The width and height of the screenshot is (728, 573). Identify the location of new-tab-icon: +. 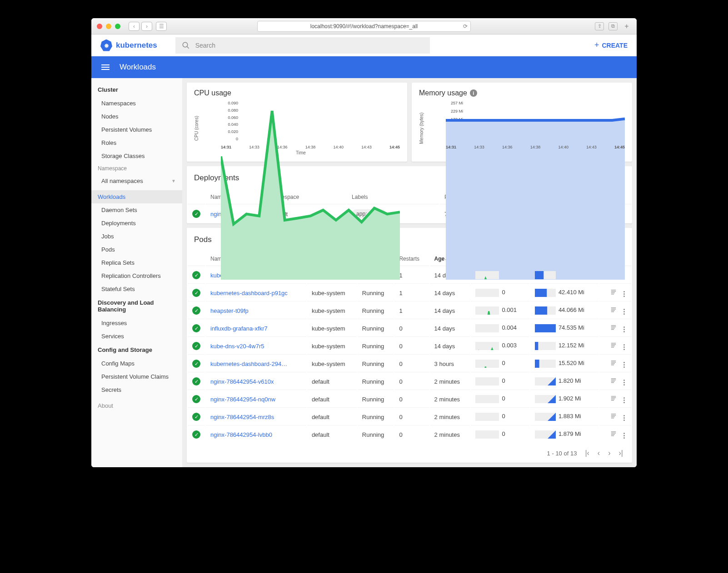
(627, 26).